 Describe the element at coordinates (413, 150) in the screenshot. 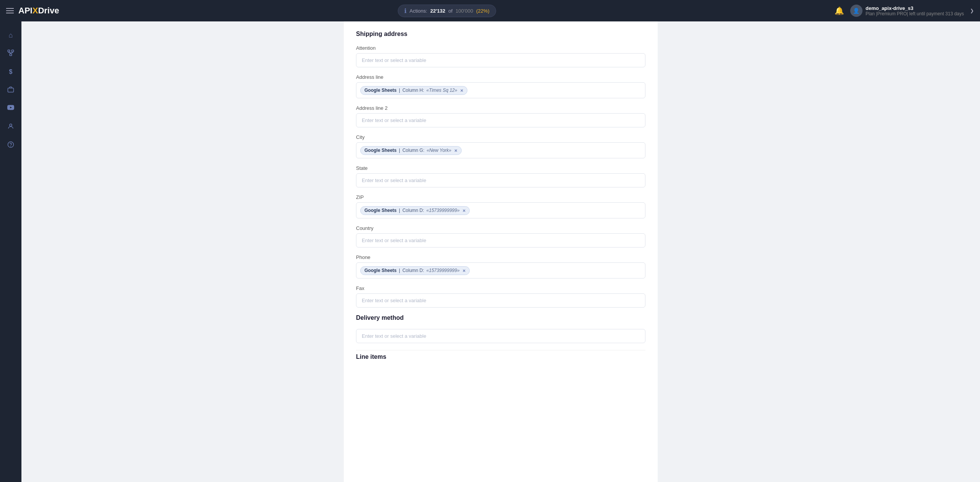

I see `tag-column: Column G:` at that location.